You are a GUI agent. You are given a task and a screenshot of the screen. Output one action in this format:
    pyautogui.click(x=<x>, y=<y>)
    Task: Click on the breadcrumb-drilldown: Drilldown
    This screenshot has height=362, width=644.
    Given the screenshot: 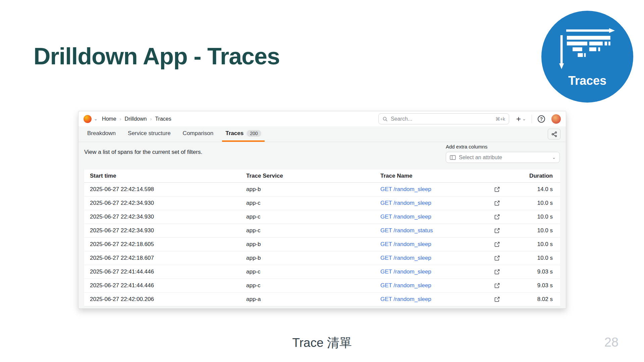 What is the action you would take?
    pyautogui.click(x=136, y=119)
    